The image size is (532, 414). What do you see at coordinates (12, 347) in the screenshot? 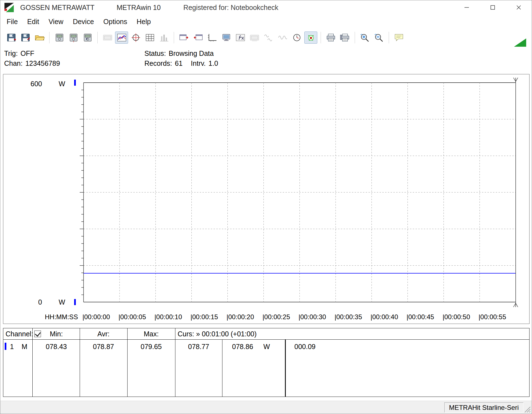
I see `channel-number: 1` at bounding box center [12, 347].